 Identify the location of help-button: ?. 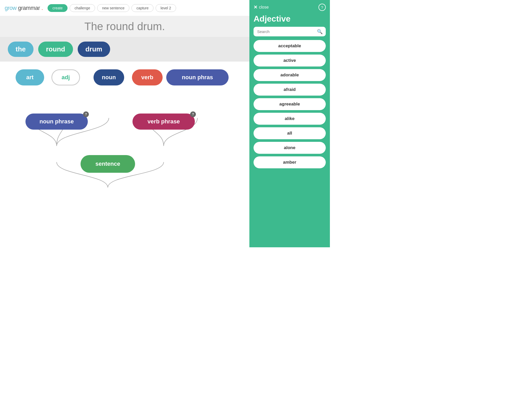
(322, 7).